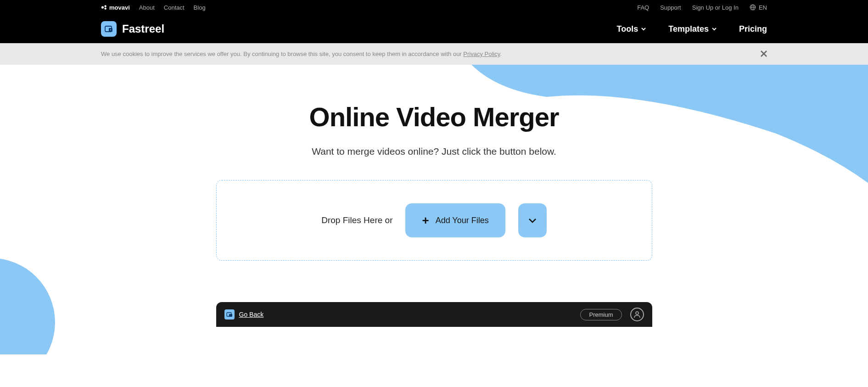 The image size is (868, 387). What do you see at coordinates (764, 54) in the screenshot?
I see `close-icon` at bounding box center [764, 54].